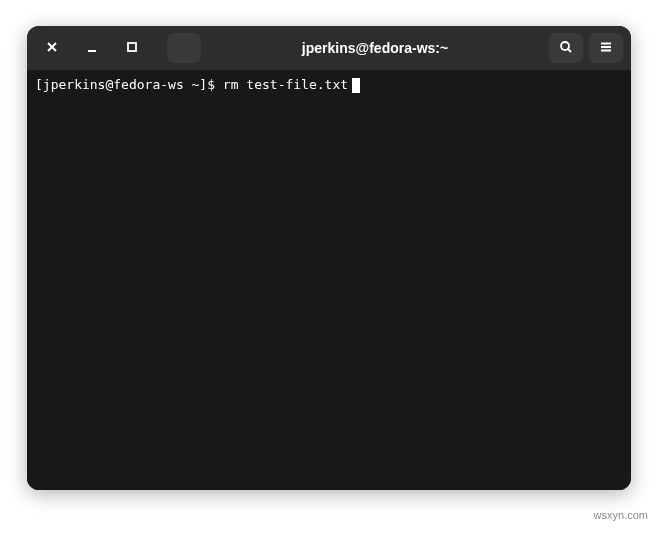  Describe the element at coordinates (586, 48) in the screenshot. I see `titlebar-right-controls` at that location.